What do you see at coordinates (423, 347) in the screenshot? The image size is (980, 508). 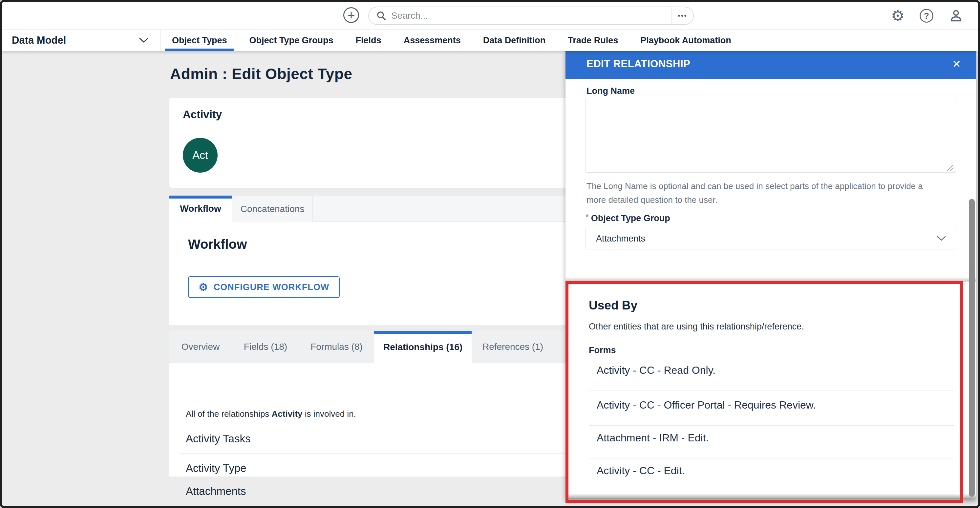 I see `tab-relationships: Relationships (16)` at bounding box center [423, 347].